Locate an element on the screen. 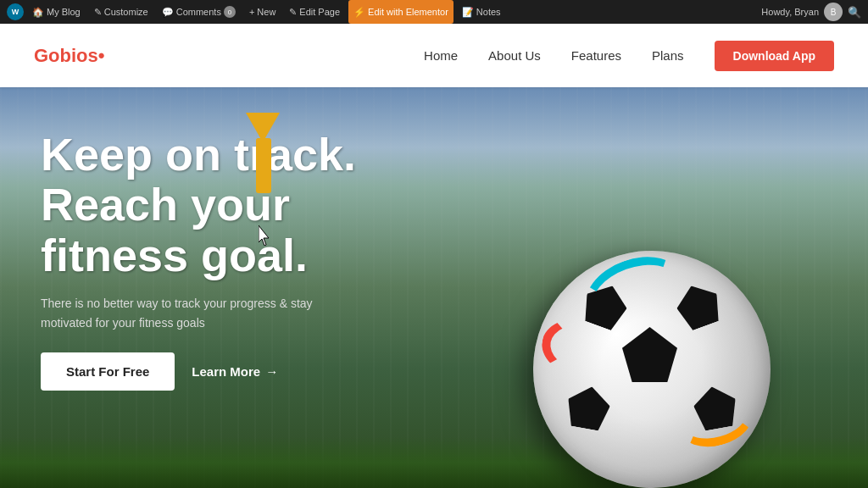 This screenshot has height=488, width=868. admin-new: + New is located at coordinates (263, 12).